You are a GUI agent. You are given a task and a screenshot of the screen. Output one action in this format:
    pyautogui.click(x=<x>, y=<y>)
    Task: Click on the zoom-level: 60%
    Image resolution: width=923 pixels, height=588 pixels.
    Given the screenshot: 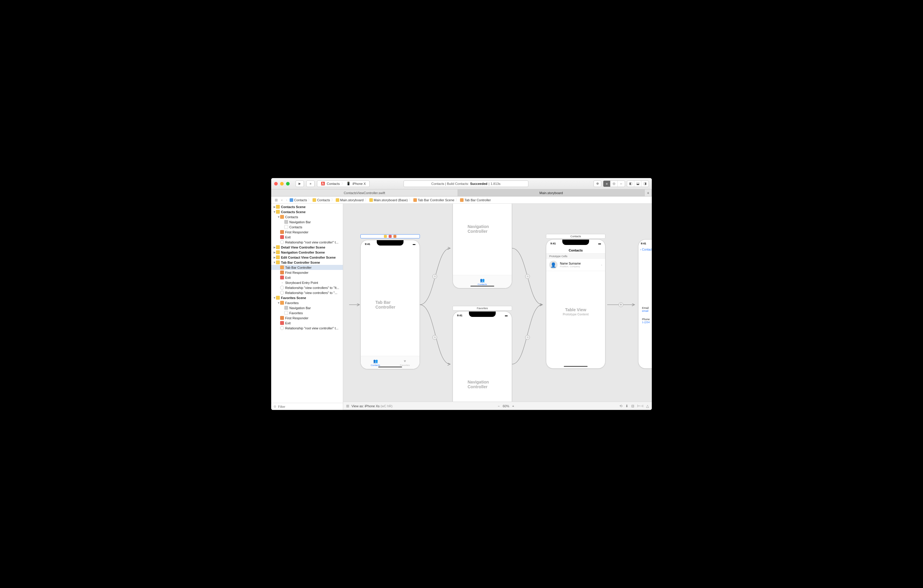 What is the action you would take?
    pyautogui.click(x=506, y=406)
    